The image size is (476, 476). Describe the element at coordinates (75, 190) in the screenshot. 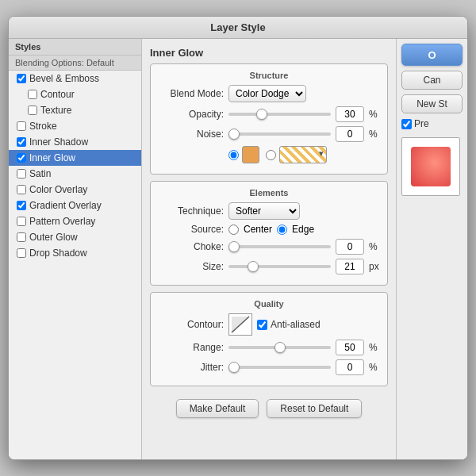

I see `sidebar-item-color-overlay: Color Overlay` at that location.